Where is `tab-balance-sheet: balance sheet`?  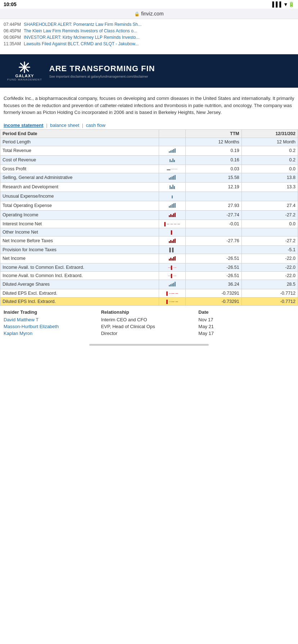 tab-balance-sheet: balance sheet is located at coordinates (65, 125).